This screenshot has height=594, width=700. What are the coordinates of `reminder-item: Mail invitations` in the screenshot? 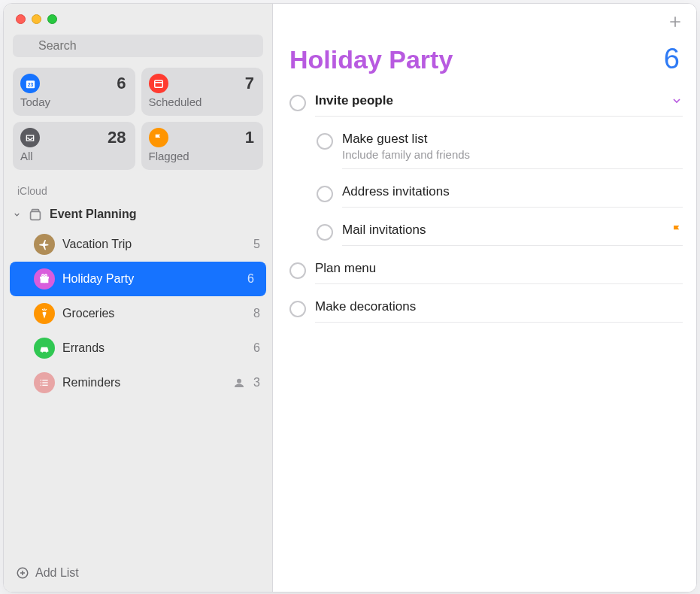 It's located at (502, 235).